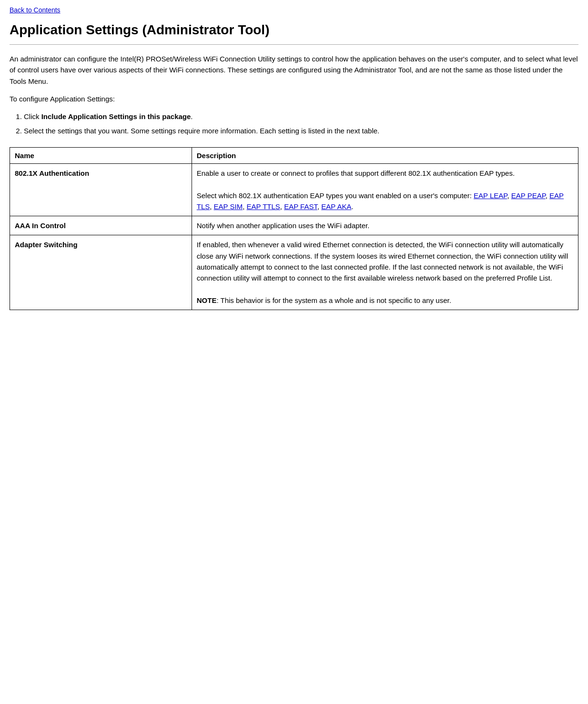 This screenshot has width=588, height=704. I want to click on back-to-contents-link: Back to Contents, so click(35, 10).